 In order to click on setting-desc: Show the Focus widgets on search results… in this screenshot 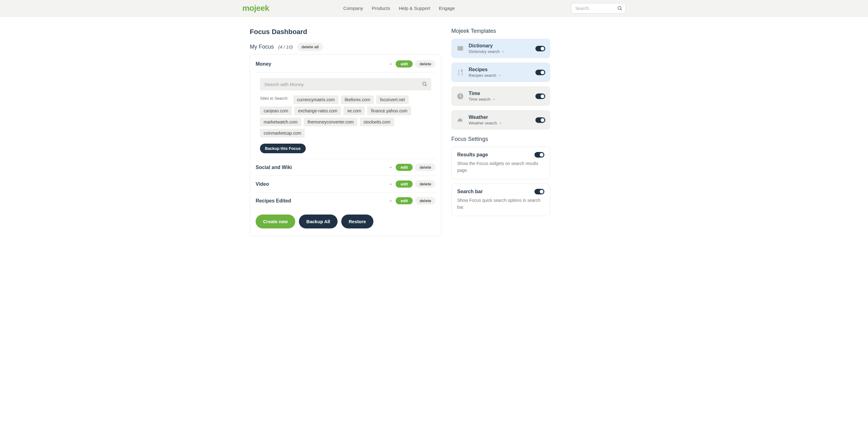, I will do `click(501, 167)`.